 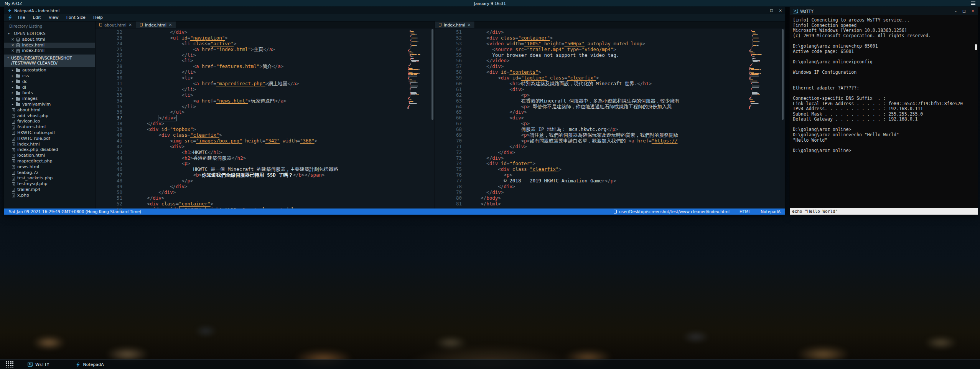 I want to click on line-number: 66, so click(x=448, y=118).